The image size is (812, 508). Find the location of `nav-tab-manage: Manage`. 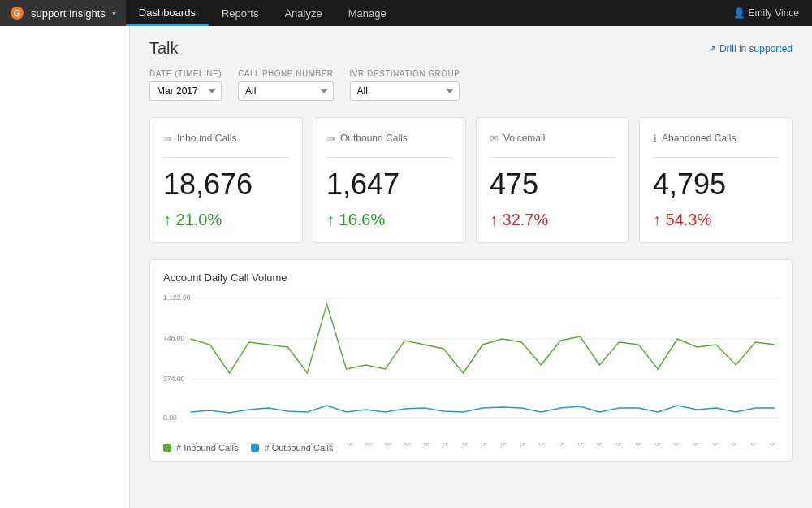

nav-tab-manage: Manage is located at coordinates (367, 13).